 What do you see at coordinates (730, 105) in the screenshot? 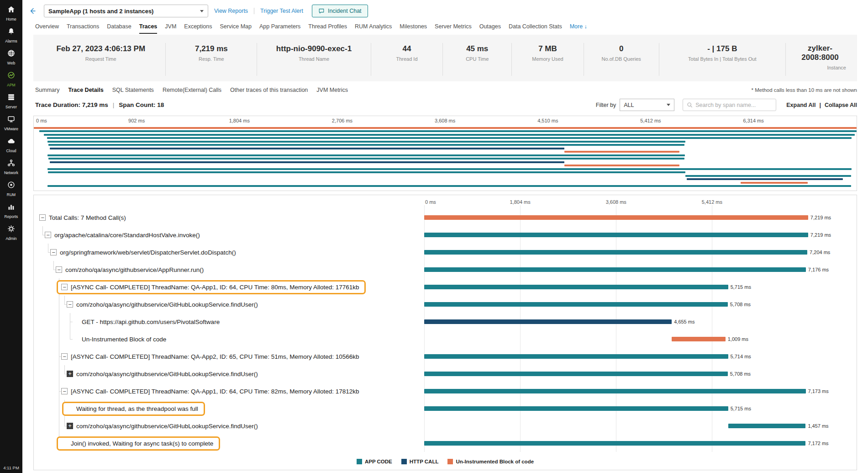
I see `span-search-box` at bounding box center [730, 105].